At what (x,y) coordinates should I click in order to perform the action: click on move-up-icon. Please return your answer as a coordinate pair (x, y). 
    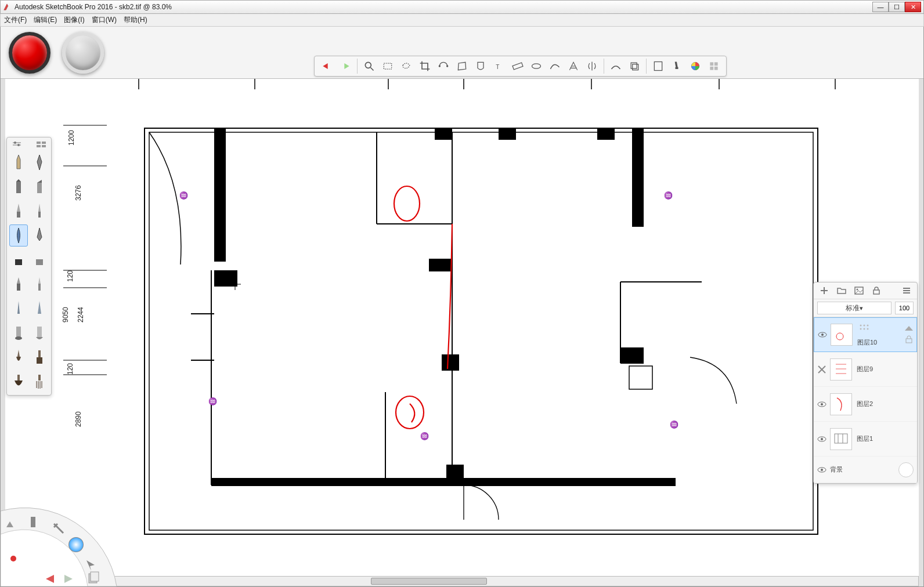
    Looking at the image, I should click on (909, 329).